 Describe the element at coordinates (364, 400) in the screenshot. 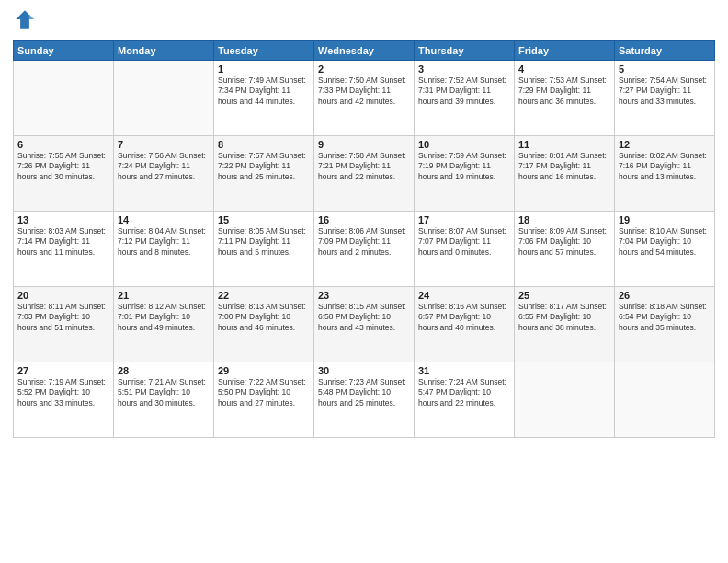

I see `calendar-week-row: 27Sunrise: 7:19 AM Sunset: 5:52 PM Dayli…` at that location.